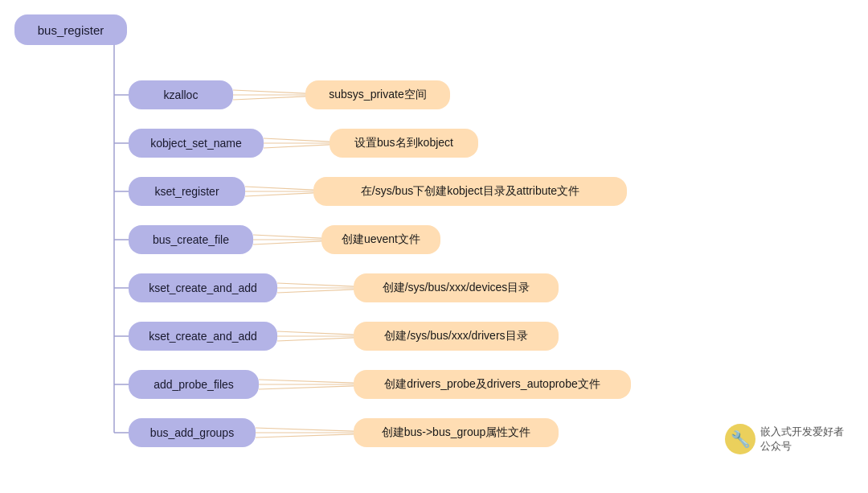  I want to click on node-kset-create-1: kset_create_and_add, so click(203, 288).